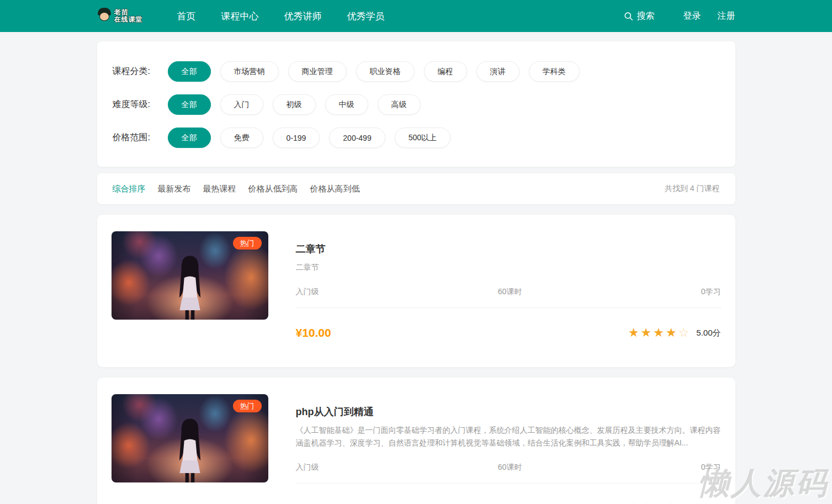 The height and width of the screenshot is (504, 832). I want to click on filter-label: 价格范围:, so click(140, 138).